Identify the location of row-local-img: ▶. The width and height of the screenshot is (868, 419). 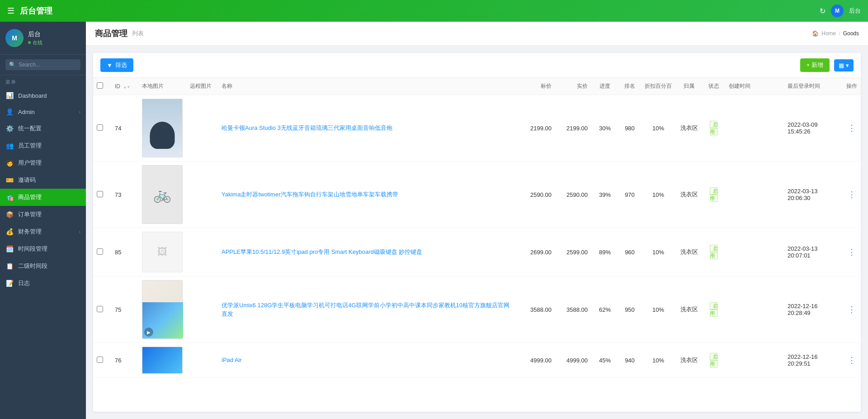
(162, 309).